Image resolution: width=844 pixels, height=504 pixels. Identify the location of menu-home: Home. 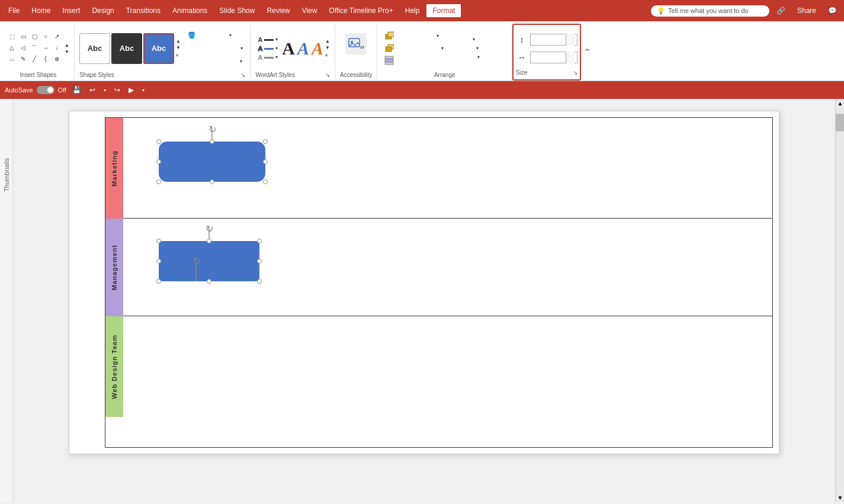
(41, 11).